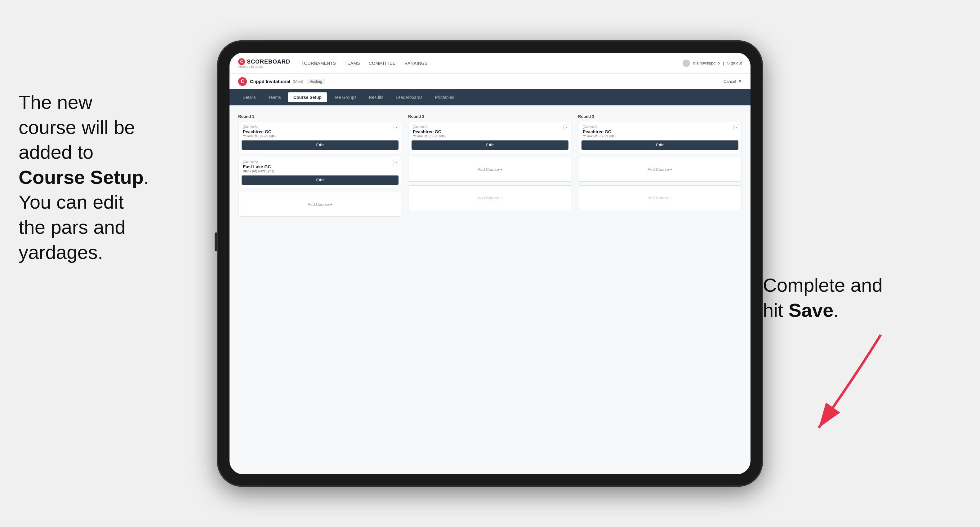 This screenshot has width=980, height=527. I want to click on round1-course-b-delete: ✕, so click(396, 163).